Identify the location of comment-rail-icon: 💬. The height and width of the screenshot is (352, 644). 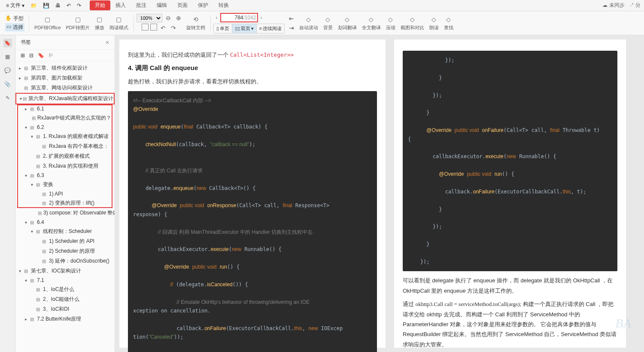
(8, 70).